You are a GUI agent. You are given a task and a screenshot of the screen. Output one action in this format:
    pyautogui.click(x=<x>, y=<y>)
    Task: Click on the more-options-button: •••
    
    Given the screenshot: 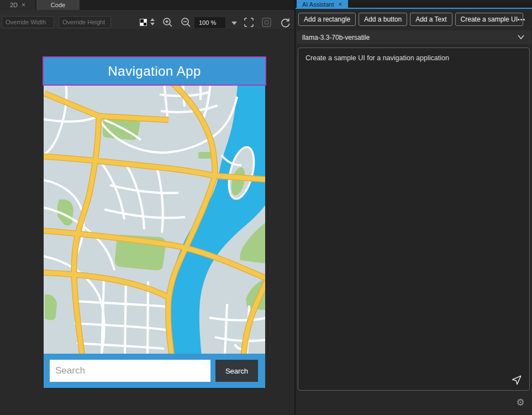 What is the action you would take?
    pyautogui.click(x=522, y=19)
    